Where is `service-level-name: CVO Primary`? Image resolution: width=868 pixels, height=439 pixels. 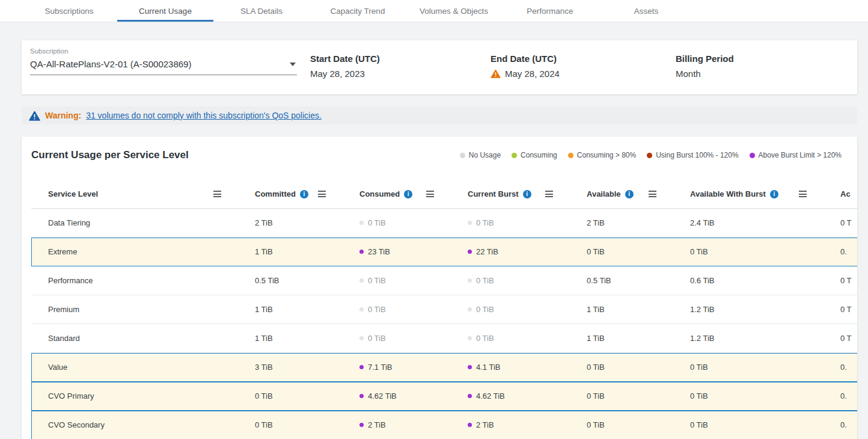 service-level-name: CVO Primary is located at coordinates (71, 396).